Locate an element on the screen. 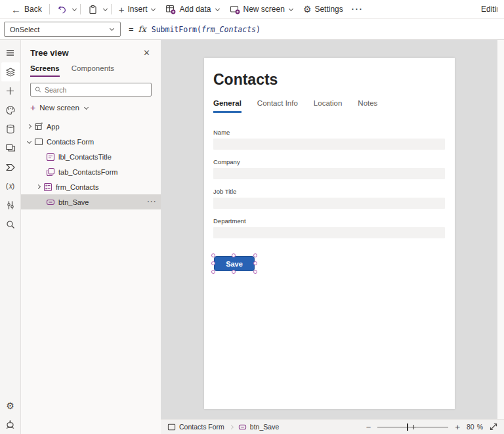 The image size is (504, 434). company-input is located at coordinates (329, 173).